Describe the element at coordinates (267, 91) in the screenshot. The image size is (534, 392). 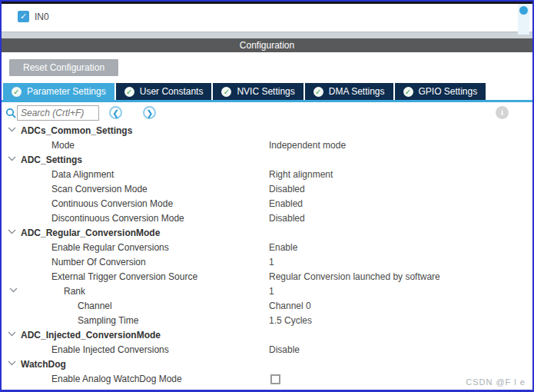
I see `settings-tabs: ✓Parameter Settings✓User Constants✓NVIC …` at that location.